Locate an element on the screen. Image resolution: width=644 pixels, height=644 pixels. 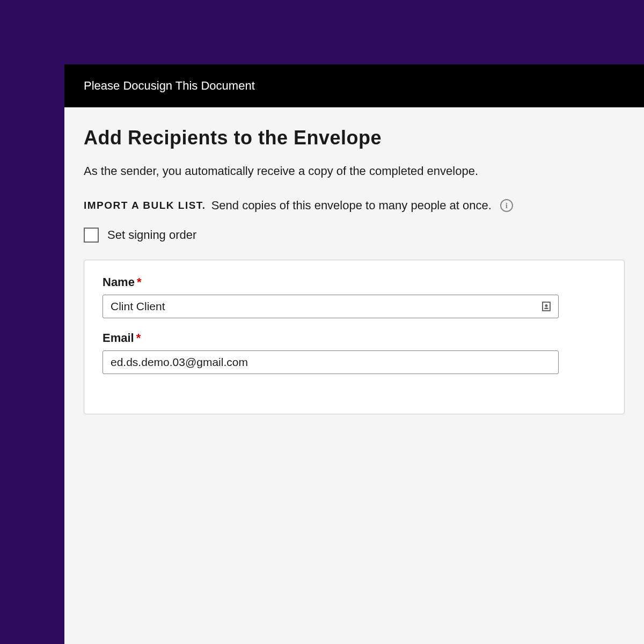
bulk-description: Send copies of this envelope to many peo… is located at coordinates (352, 206).